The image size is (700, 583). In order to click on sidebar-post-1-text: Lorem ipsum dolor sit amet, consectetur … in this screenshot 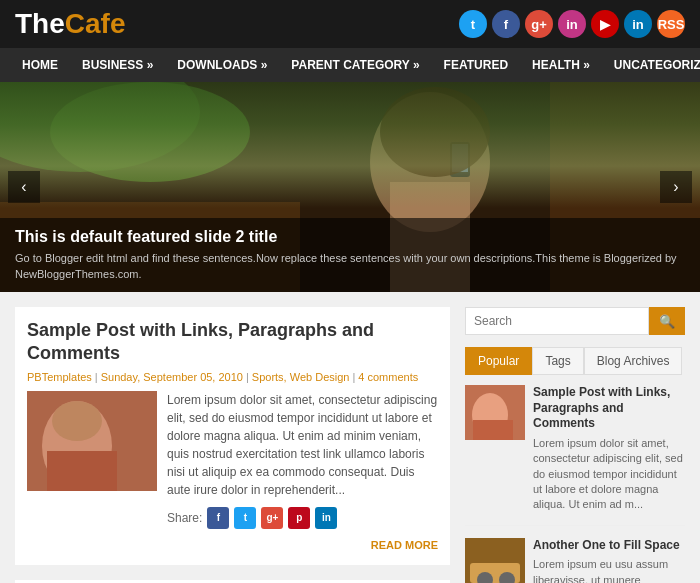, I will do `click(609, 474)`.